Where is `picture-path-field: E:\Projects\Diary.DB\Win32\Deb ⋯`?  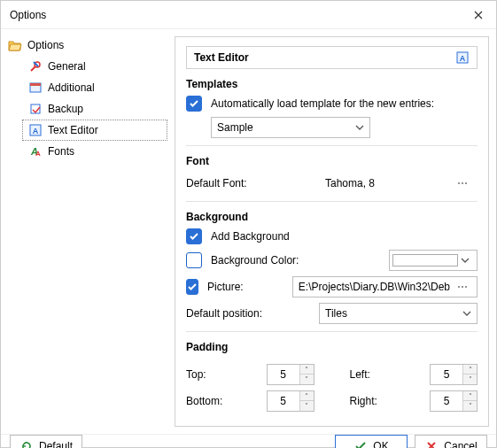
picture-path-field: E:\Projects\Diary.DB\Win32\Deb ⋯ is located at coordinates (384, 287).